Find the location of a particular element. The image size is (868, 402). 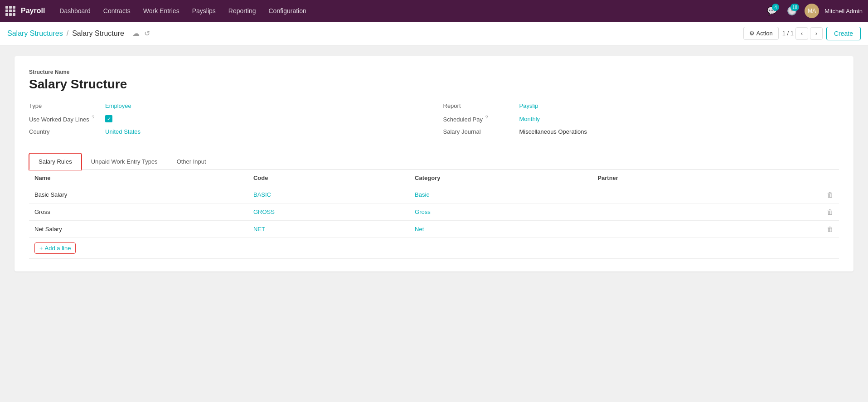

help-icon: ? is located at coordinates (93, 117).